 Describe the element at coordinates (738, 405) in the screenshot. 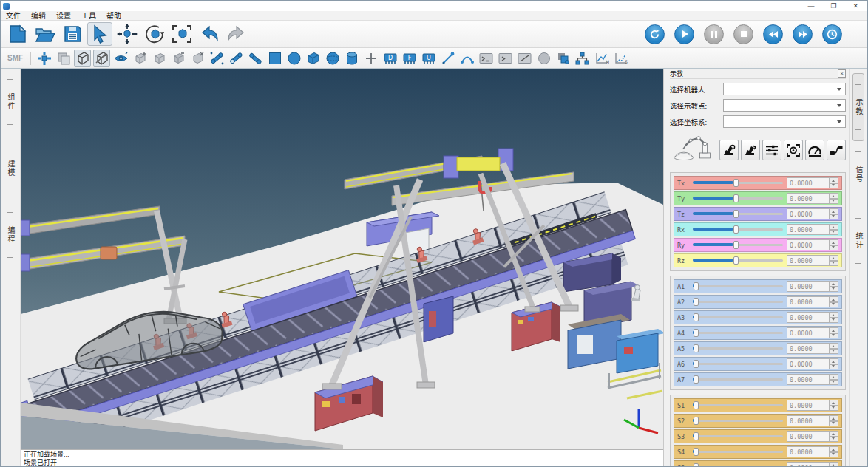

I see `s1-slider` at that location.